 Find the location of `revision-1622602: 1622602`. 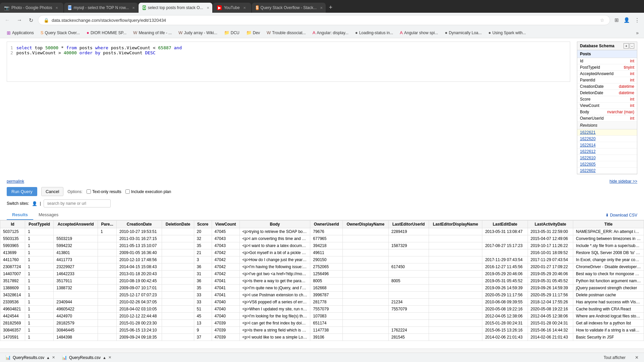

revision-1622602: 1622602 is located at coordinates (607, 171).